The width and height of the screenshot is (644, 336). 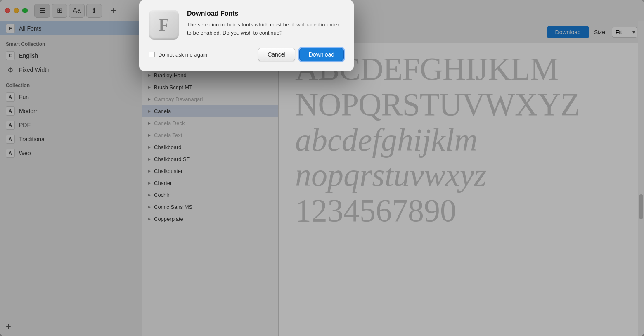 I want to click on cancel-button: Cancel, so click(x=277, y=54).